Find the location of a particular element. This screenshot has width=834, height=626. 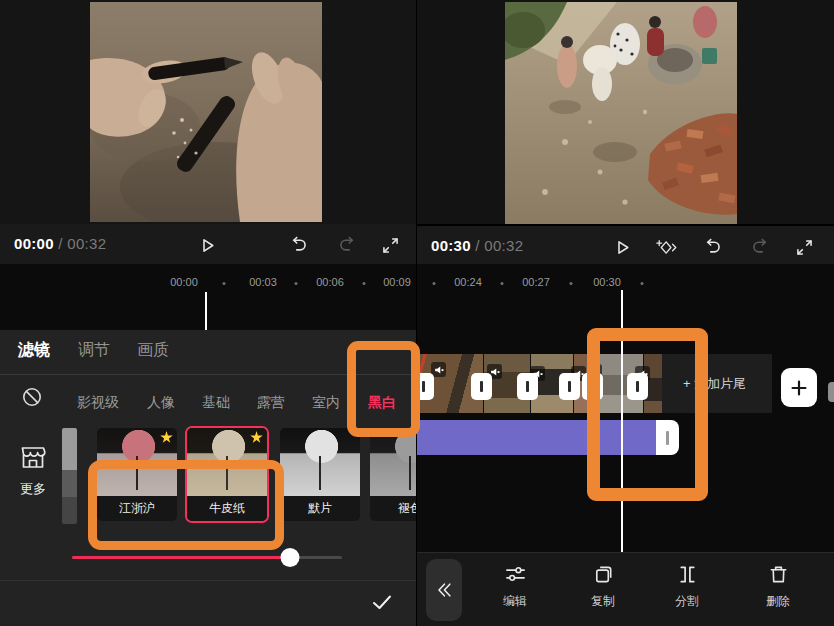

category-portrait: 人像 is located at coordinates (161, 403).